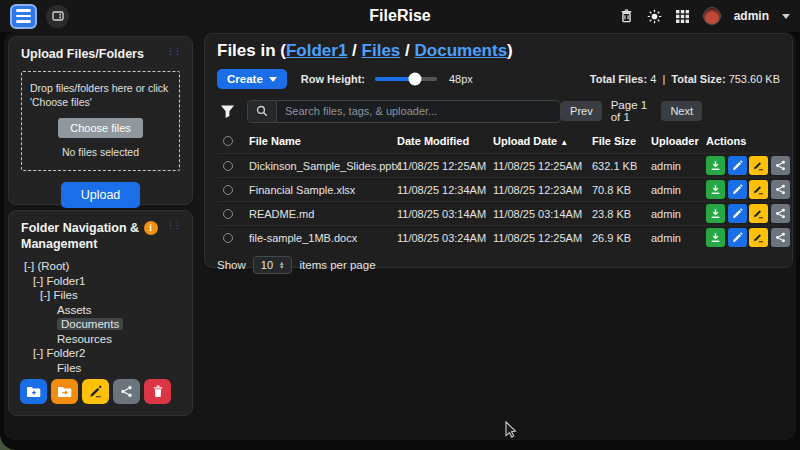  I want to click on file-dropzone: Drop files/folders here or click 'Choose…, so click(100, 121).